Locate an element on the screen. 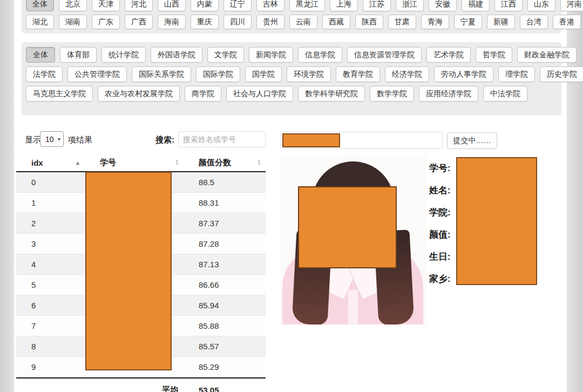 The width and height of the screenshot is (583, 392). score-cell: 88.31 is located at coordinates (225, 203).